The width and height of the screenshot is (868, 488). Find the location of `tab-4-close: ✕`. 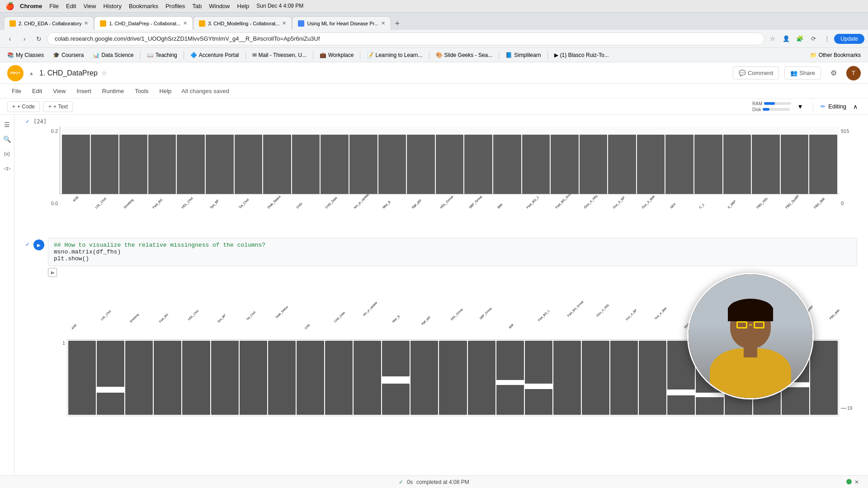

tab-4-close: ✕ is located at coordinates (383, 23).